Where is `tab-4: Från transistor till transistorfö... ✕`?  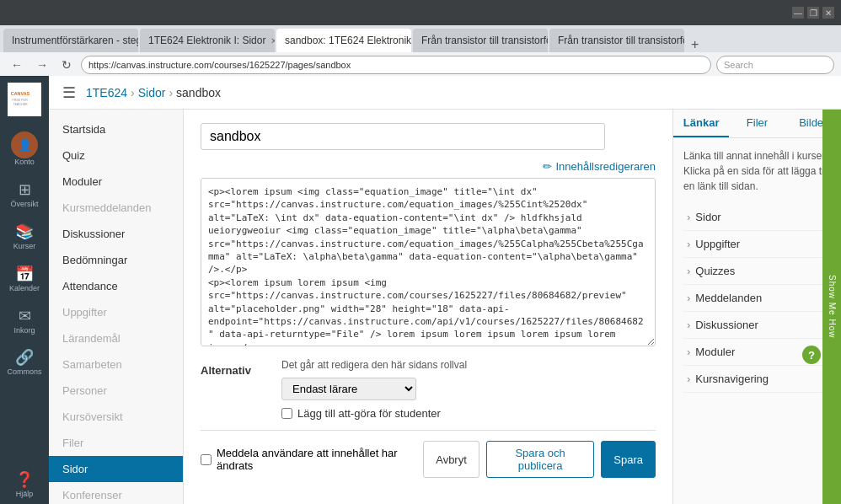 tab-4: Från transistor till transistorfö... ✕ is located at coordinates (480, 40).